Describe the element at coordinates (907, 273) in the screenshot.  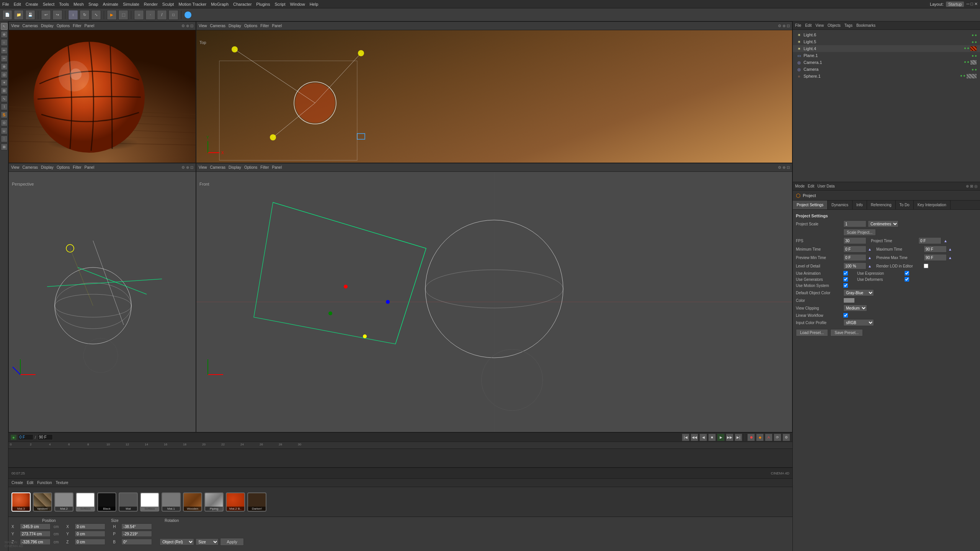
I see `use-expression-checkbox` at that location.